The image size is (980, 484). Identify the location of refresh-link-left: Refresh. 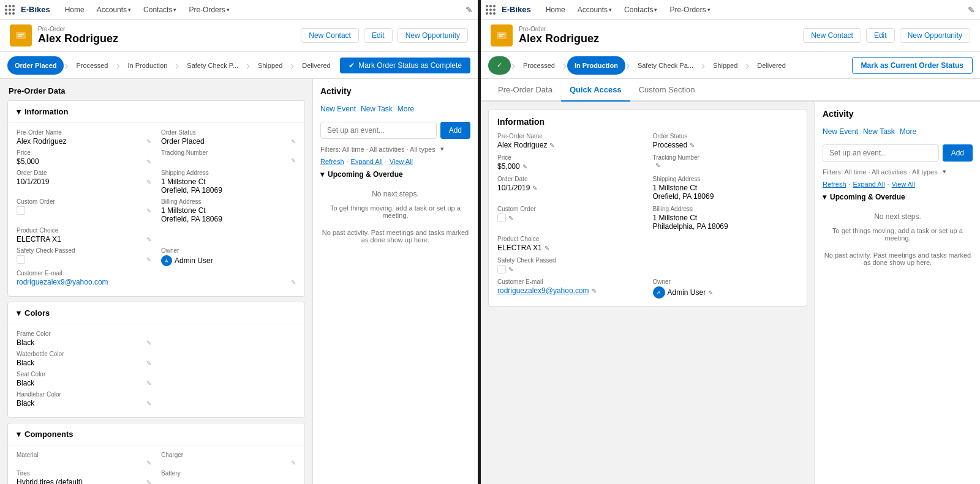
(332, 162).